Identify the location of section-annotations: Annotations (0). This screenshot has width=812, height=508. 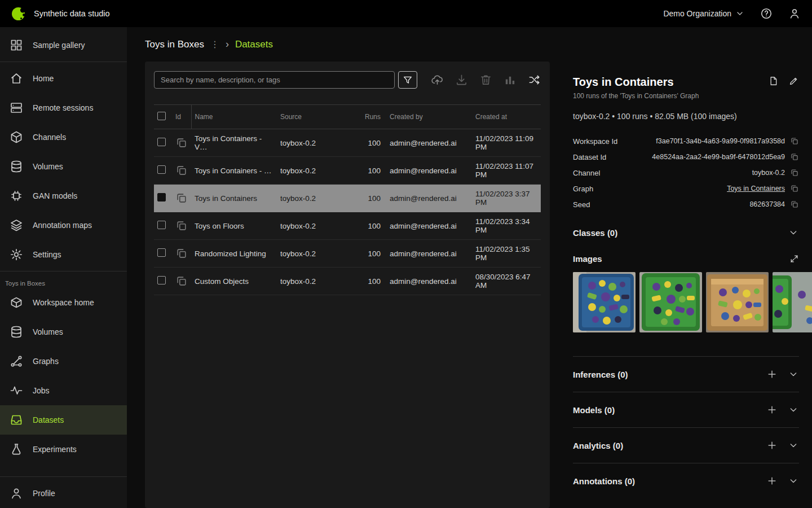
(686, 481).